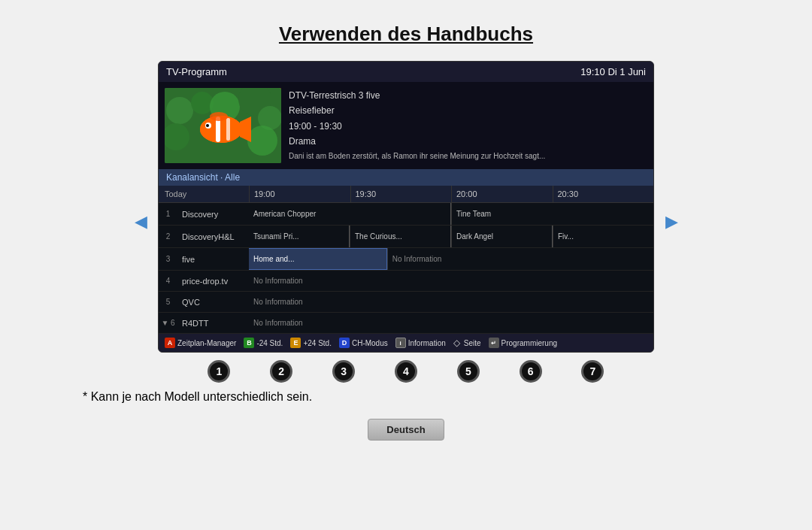  I want to click on epg-time-1900: 19:00, so click(299, 194).